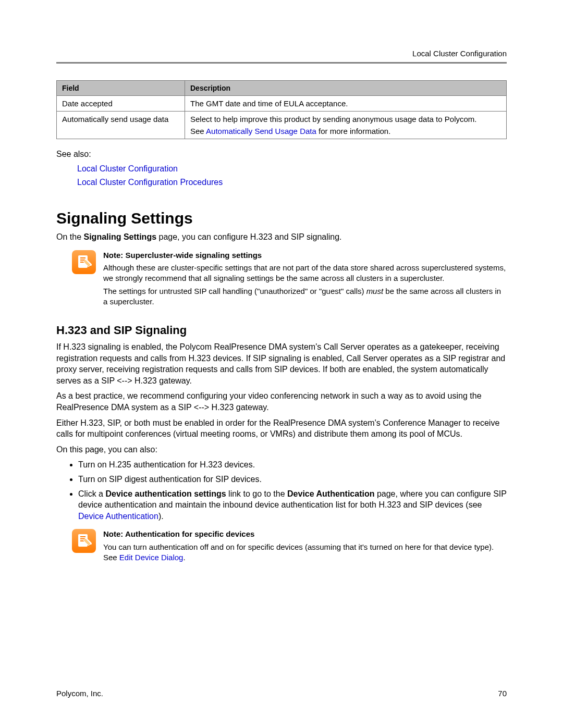 The image size is (563, 728). What do you see at coordinates (282, 218) in the screenshot?
I see `section-heading-signaling-settings: Signaling Settings` at bounding box center [282, 218].